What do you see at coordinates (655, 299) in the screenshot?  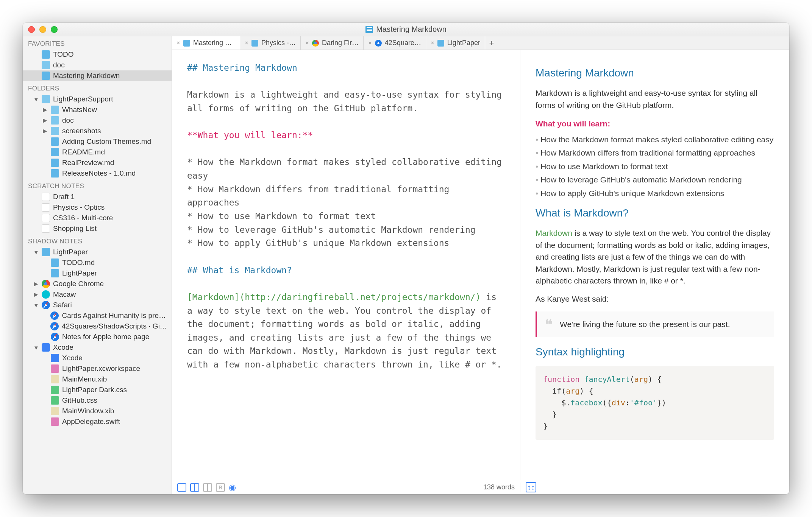 I see `preview-text: As Kanye West said:` at bounding box center [655, 299].